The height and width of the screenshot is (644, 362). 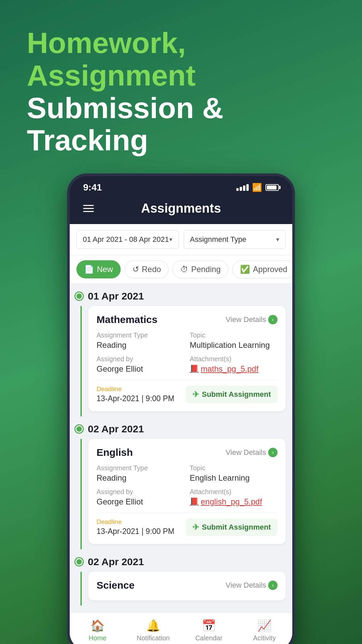 What do you see at coordinates (234, 478) in the screenshot?
I see `topic-value-english: English Learning` at bounding box center [234, 478].